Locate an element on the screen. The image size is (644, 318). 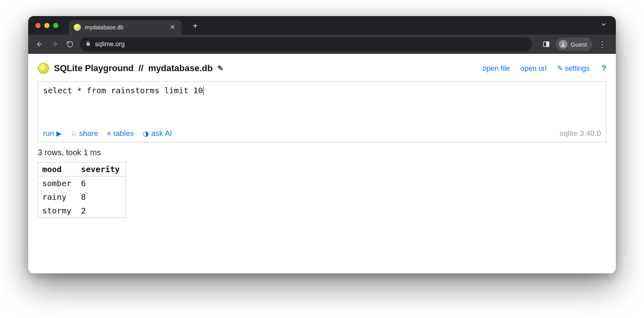
database-name: mydatabase.db is located at coordinates (180, 68).